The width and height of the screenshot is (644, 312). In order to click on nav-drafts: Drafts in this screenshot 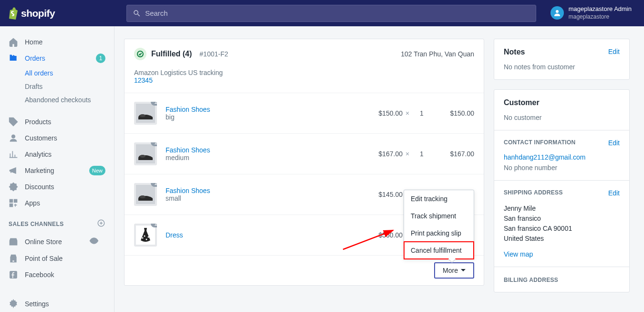, I will do `click(57, 86)`.